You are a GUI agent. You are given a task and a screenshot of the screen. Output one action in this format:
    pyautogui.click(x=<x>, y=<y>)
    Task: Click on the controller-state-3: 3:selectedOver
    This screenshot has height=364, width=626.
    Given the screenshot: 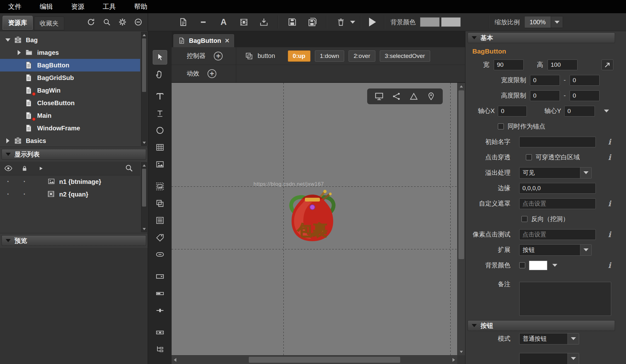 What is the action you would take?
    pyautogui.click(x=405, y=56)
    